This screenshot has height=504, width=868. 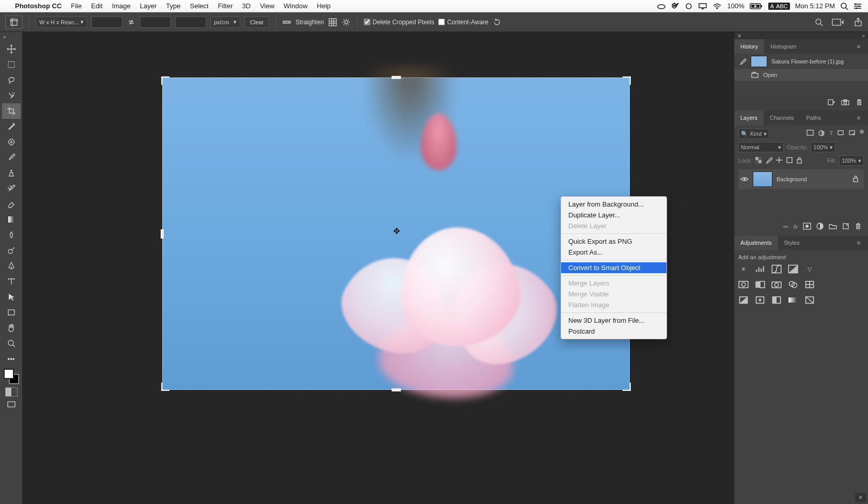 What do you see at coordinates (11, 80) in the screenshot?
I see `tool-lasso` at bounding box center [11, 80].